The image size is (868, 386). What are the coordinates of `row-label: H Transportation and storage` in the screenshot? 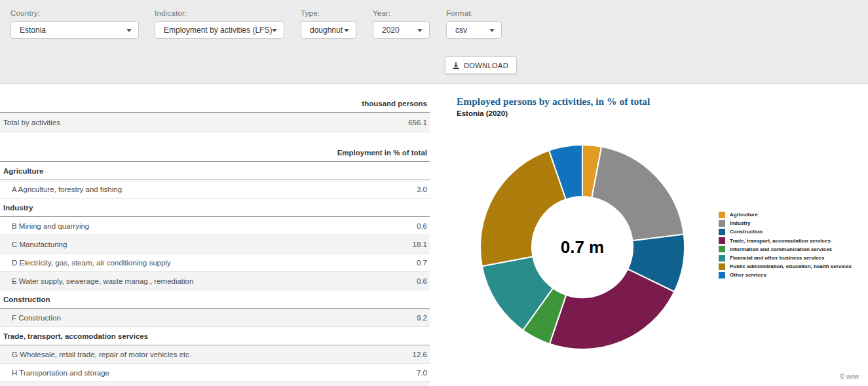 It's located at (208, 373).